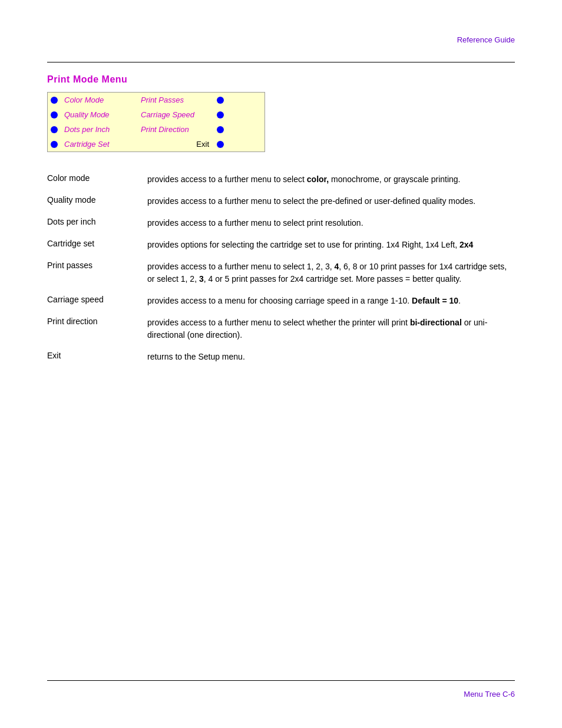  I want to click on desc-row-print-passes: Print passes provides access to a furthe…, so click(281, 273).